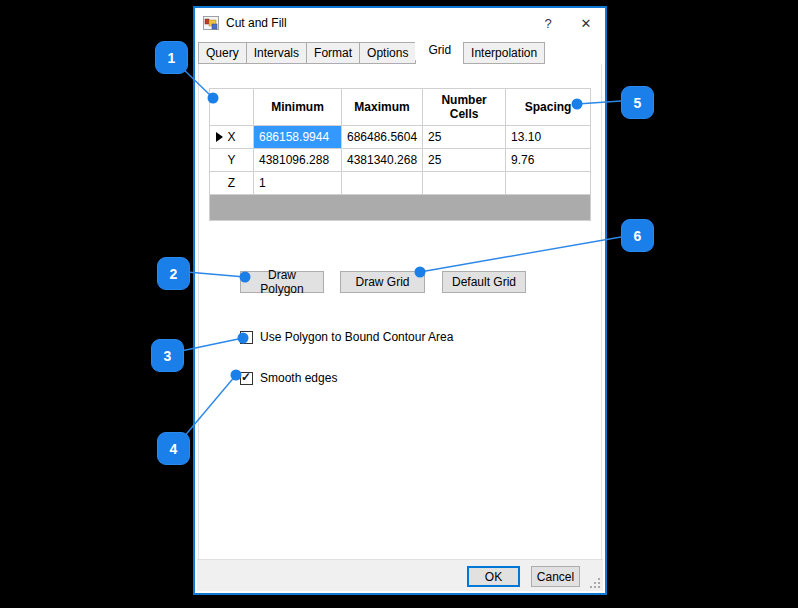  Describe the element at coordinates (494, 576) in the screenshot. I see `ok-button: OK` at that location.